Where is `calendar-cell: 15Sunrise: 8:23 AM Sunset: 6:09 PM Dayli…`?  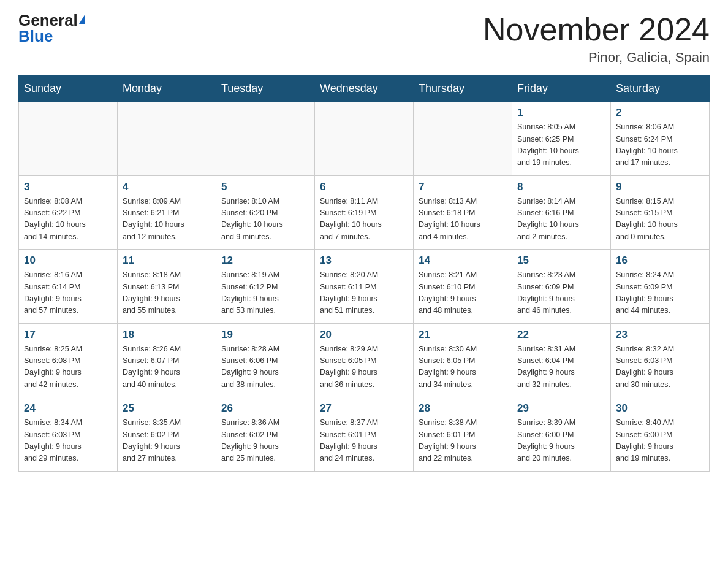 calendar-cell: 15Sunrise: 8:23 AM Sunset: 6:09 PM Dayli… is located at coordinates (561, 287).